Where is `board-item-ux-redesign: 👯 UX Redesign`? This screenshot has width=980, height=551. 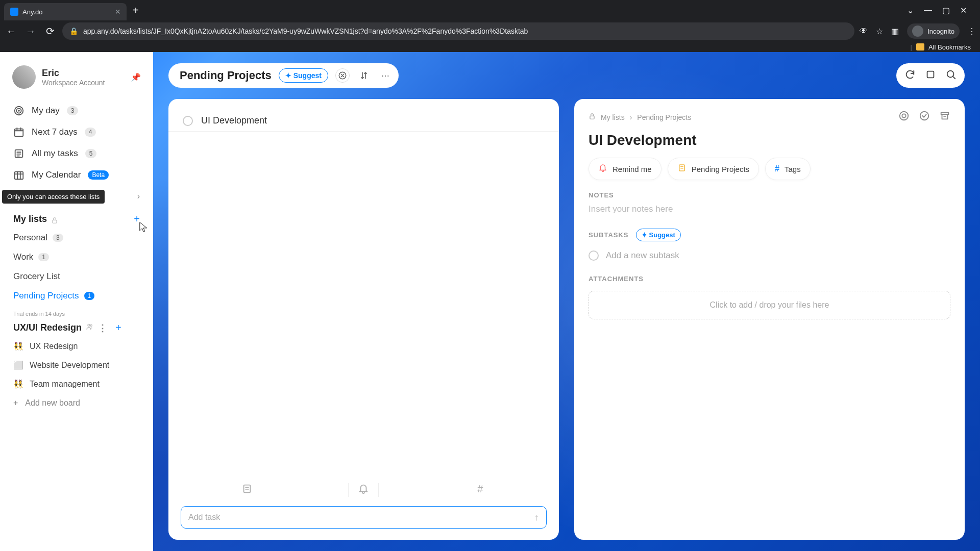
board-item-ux-redesign: 👯 UX Redesign is located at coordinates (77, 346).